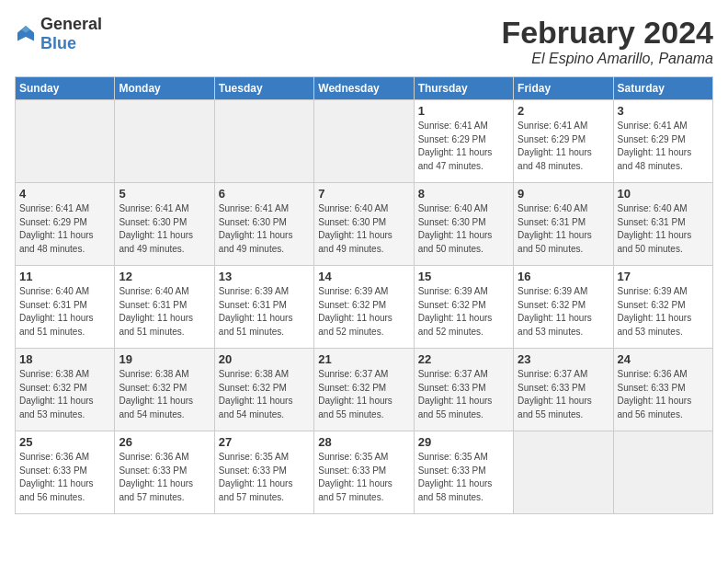  I want to click on calendar-cell: 6 Sunrise: 6:41 AMSunset: 6:30 PMDayligh…, so click(264, 224).